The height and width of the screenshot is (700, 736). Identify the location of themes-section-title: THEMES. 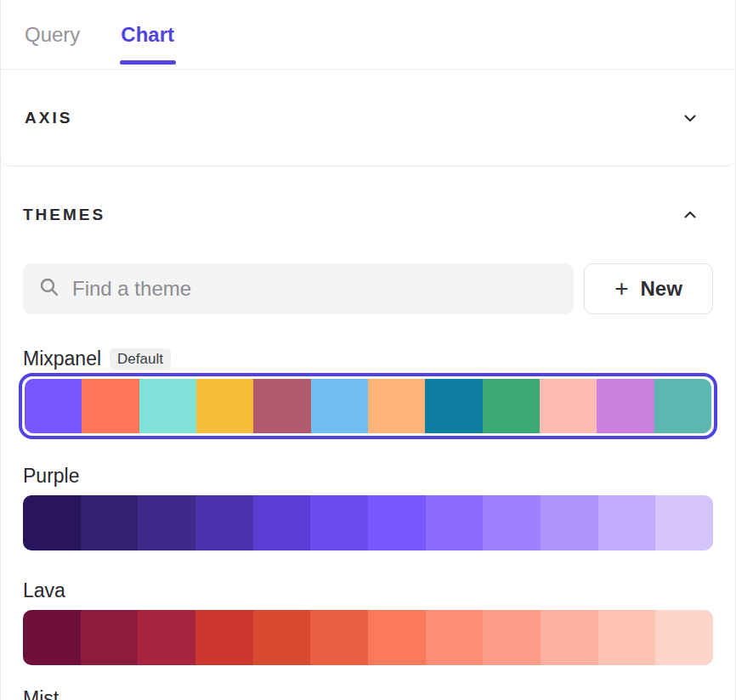
(65, 215).